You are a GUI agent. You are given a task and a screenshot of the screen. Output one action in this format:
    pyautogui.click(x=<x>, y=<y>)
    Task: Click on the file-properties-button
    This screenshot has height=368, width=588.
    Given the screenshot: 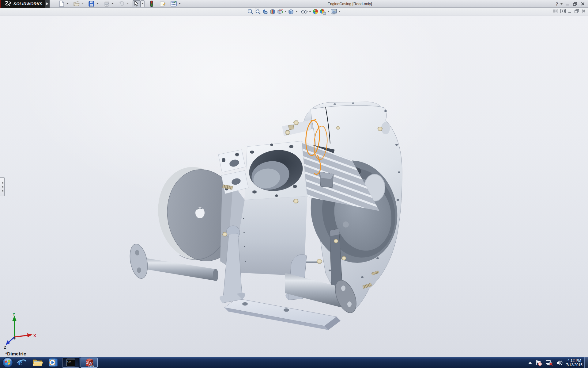 What is the action you would take?
    pyautogui.click(x=163, y=4)
    